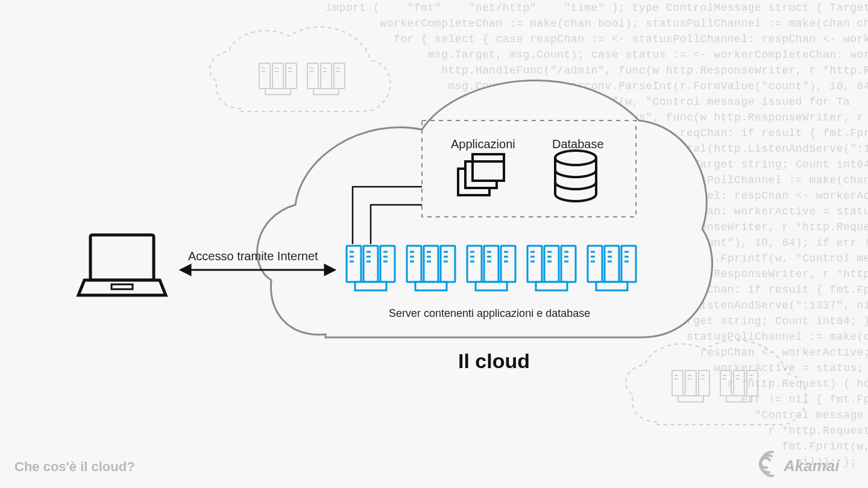  Describe the element at coordinates (481, 175) in the screenshot. I see `applications-icon` at that location.